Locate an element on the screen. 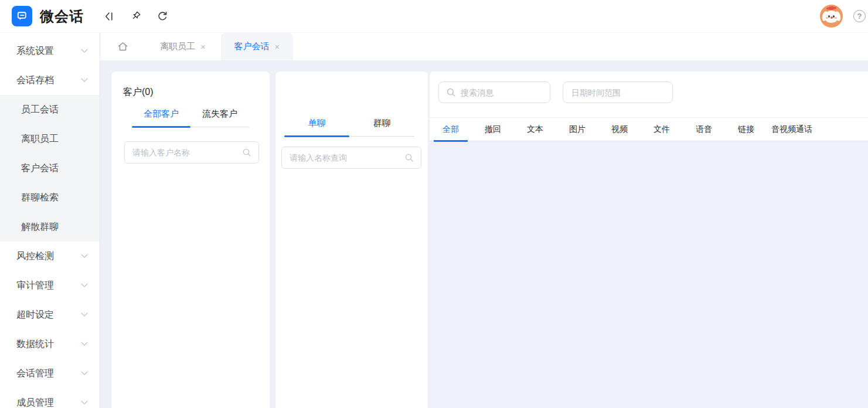 Image resolution: width=868 pixels, height=408 pixels. sidebar-item-departed-employees: 离职员工 is located at coordinates (50, 139).